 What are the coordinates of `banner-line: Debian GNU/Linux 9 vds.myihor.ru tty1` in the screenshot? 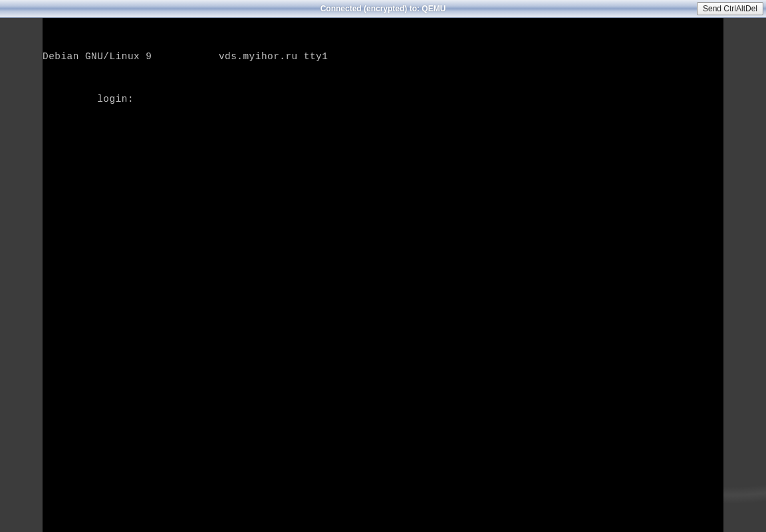 It's located at (383, 57).